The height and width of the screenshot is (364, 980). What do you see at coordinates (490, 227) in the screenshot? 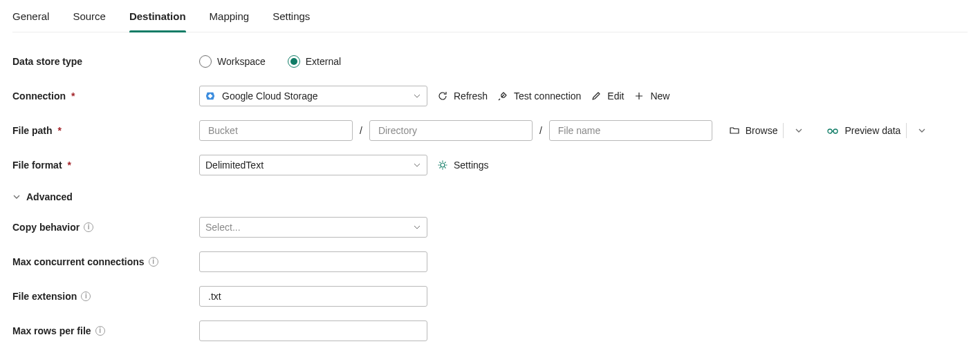
I see `row-copy-behavior: Copy behavior i Select...` at bounding box center [490, 227].